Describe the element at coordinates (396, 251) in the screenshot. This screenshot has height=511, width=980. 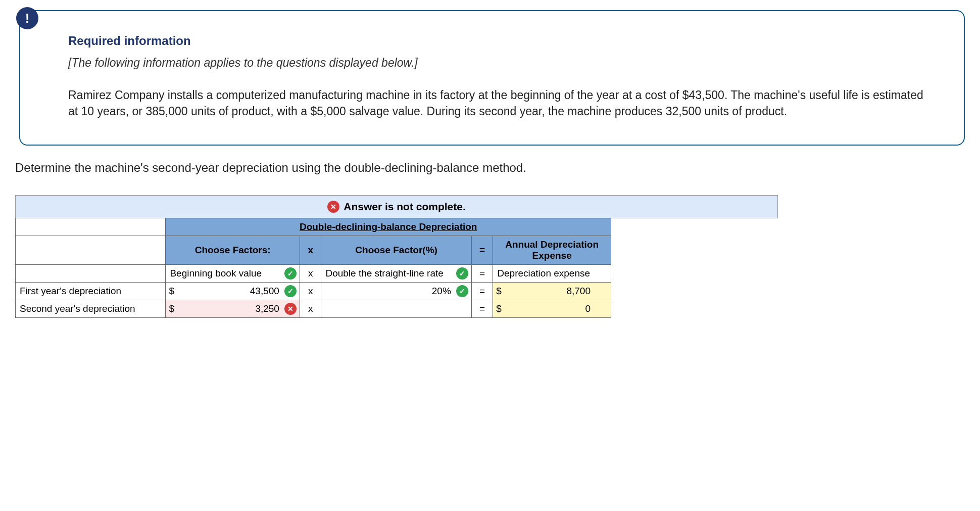
I see `header-choose-factor-pct: Choose Factor(%)` at that location.